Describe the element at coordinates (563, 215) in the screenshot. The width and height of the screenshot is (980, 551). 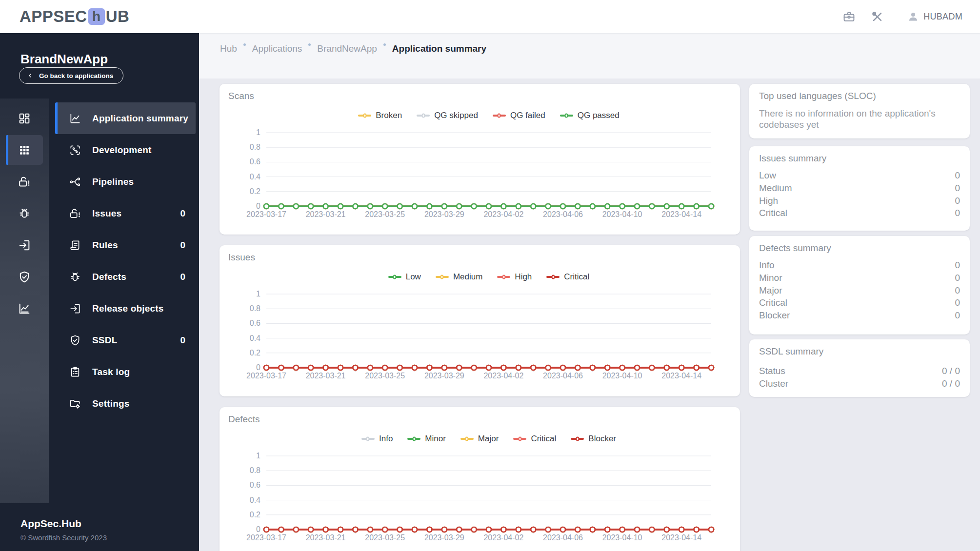
I see `svg-text: 2023-04-06` at that location.